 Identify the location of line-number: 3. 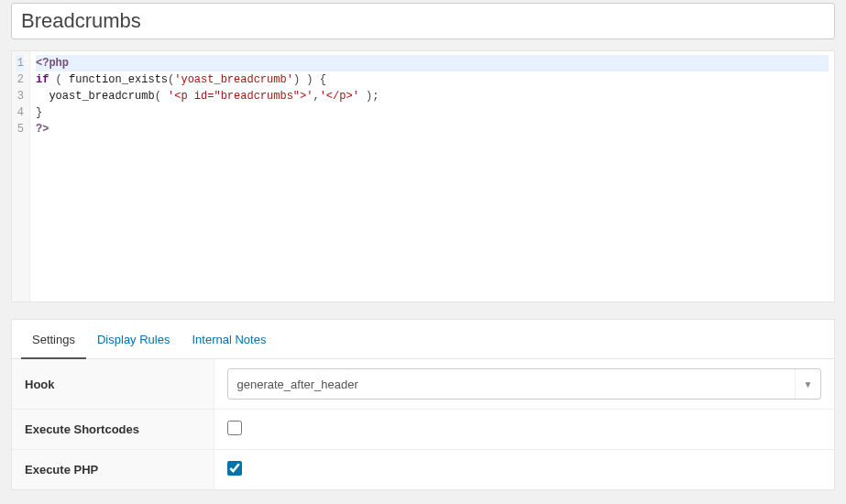
(20, 96).